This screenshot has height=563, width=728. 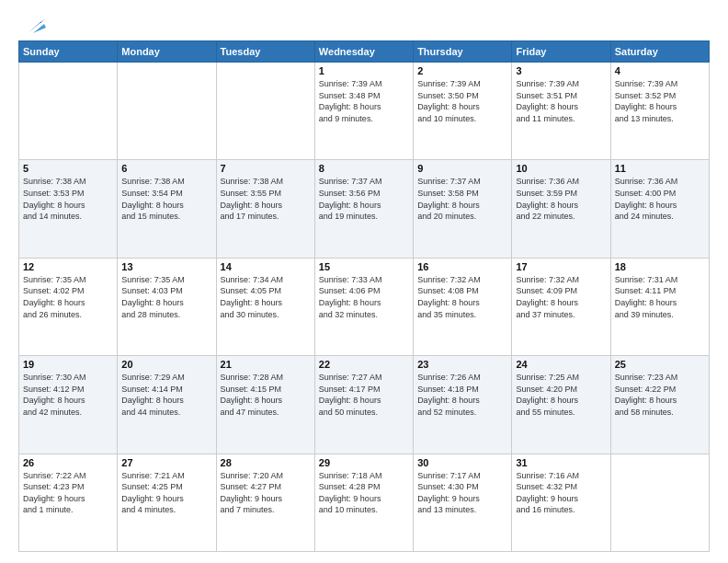 What do you see at coordinates (166, 364) in the screenshot?
I see `day-number: 20` at bounding box center [166, 364].